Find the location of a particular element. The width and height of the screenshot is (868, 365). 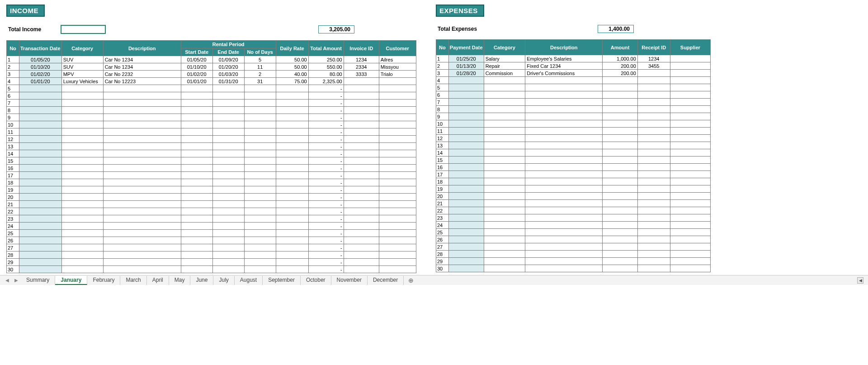

table-row: 10 is located at coordinates (573, 124).